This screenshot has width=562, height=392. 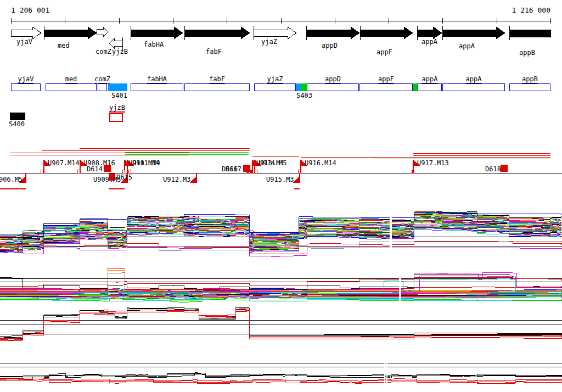 I want to click on probe-label-D617: D617, so click(x=234, y=169).